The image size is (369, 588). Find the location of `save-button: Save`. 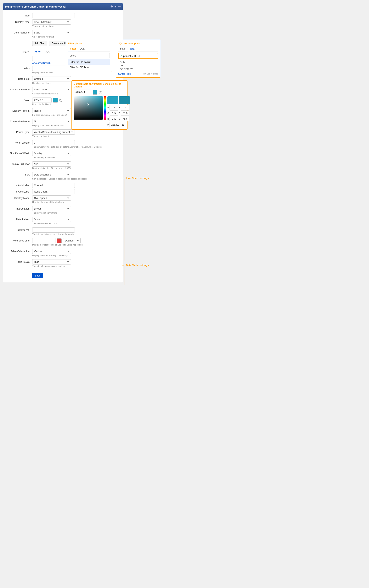

save-button: Save is located at coordinates (38, 275).